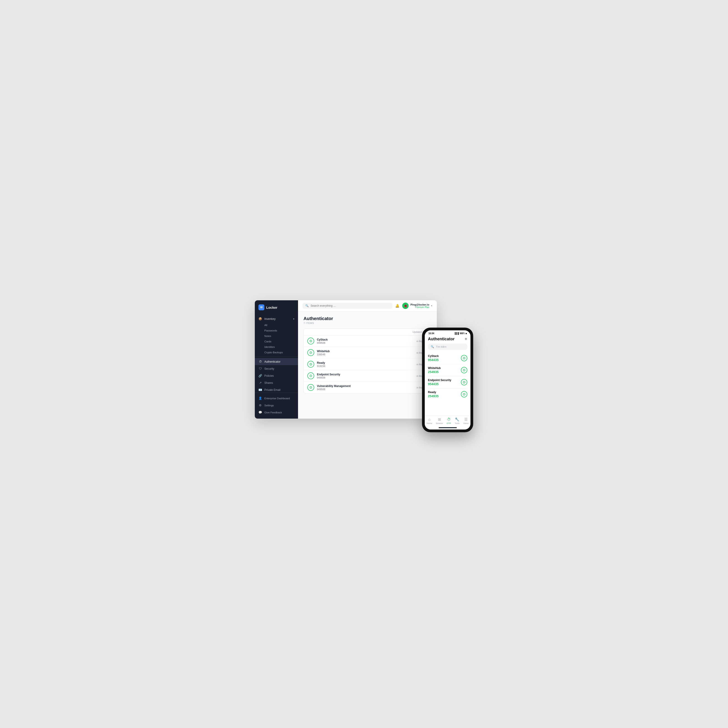 The width and height of the screenshot is (728, 728). I want to click on table-header: Updated time, so click(367, 332).